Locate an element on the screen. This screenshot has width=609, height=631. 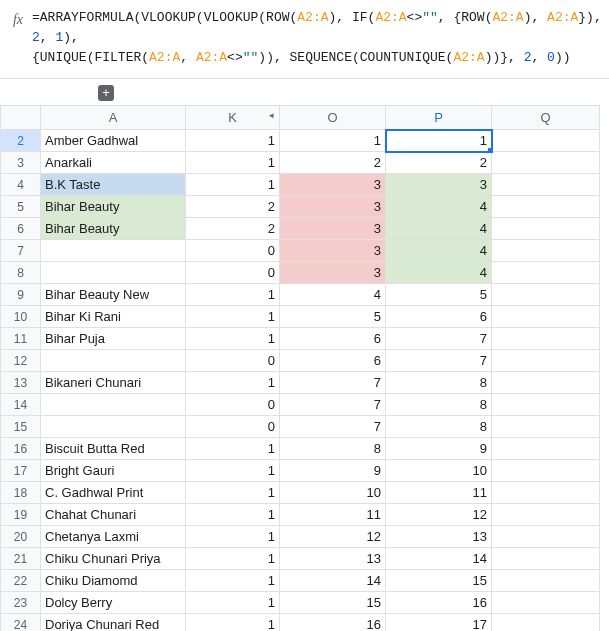
select-all-corner is located at coordinates (21, 118).